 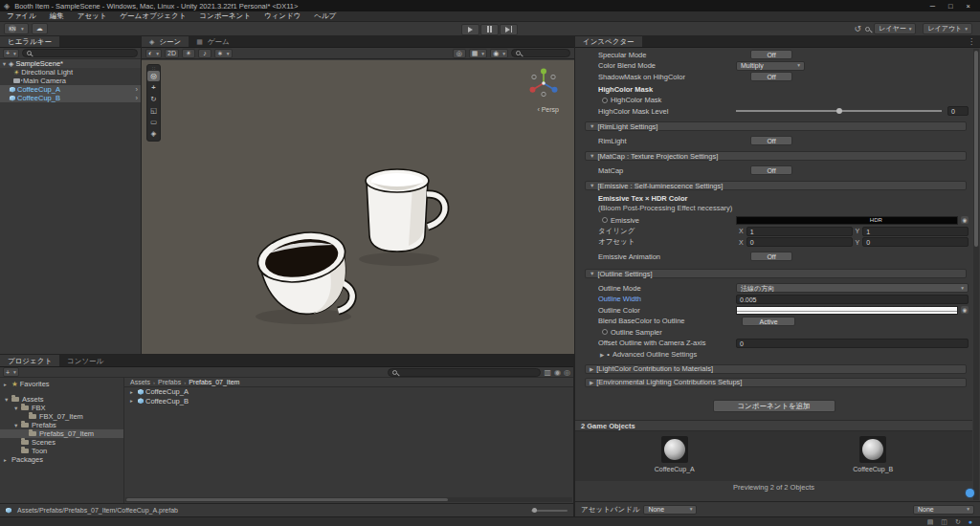 What do you see at coordinates (61, 417) in the screenshot?
I see `tree-item-fbx-07-item: FBX_07_Item` at bounding box center [61, 417].